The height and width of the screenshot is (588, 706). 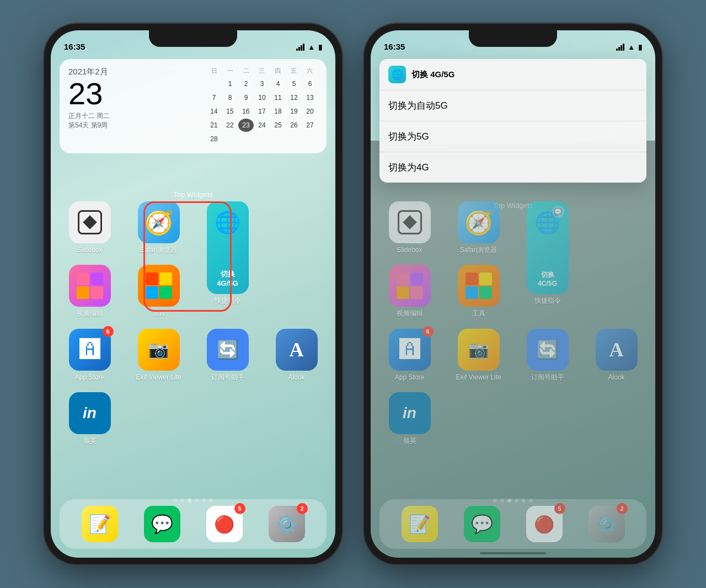 I want to click on app-label-shortcut-r: 快捷指令, so click(x=548, y=301).